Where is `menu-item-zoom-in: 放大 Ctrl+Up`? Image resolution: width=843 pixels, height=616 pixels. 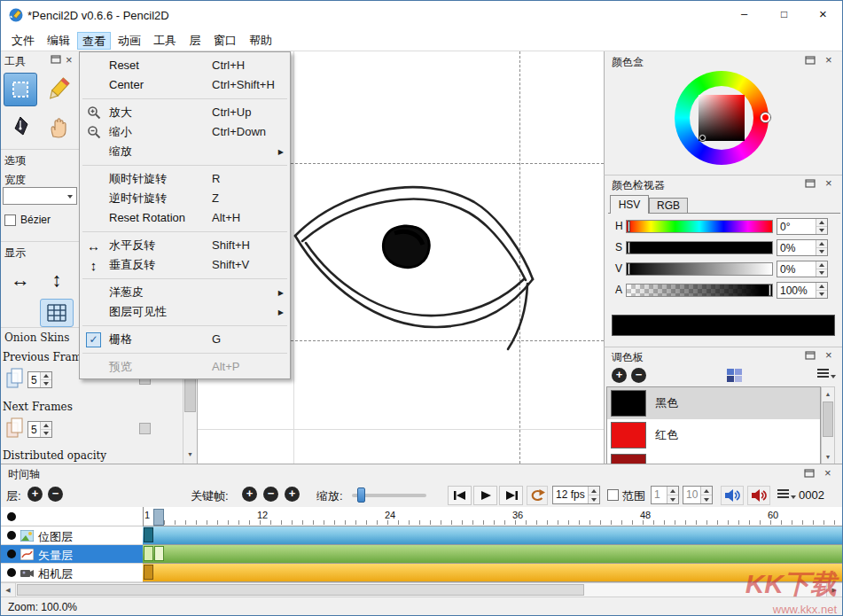
menu-item-zoom-in: 放大 Ctrl+Up is located at coordinates (186, 113).